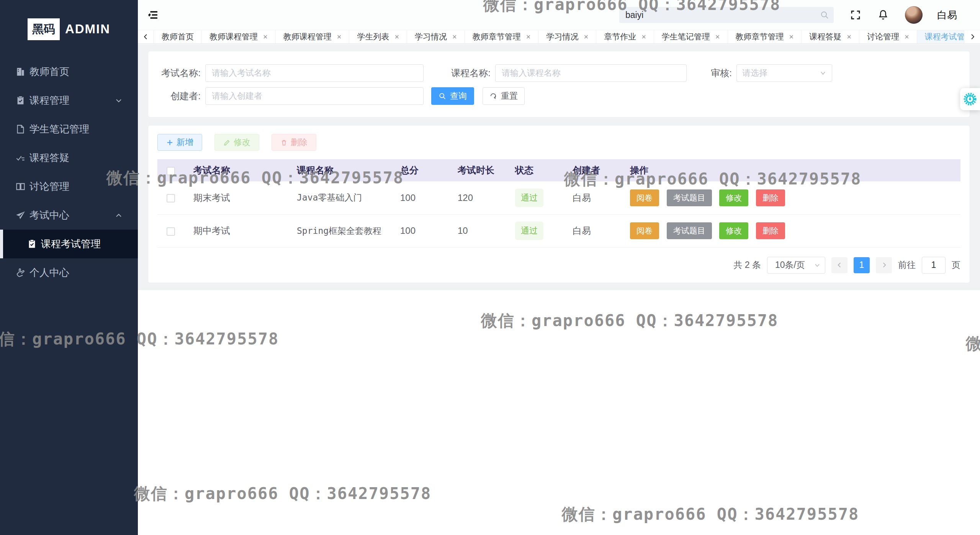 The image size is (980, 535). Describe the element at coordinates (625, 37) in the screenshot. I see `tab-chapter-homework: 章节作业×` at that location.